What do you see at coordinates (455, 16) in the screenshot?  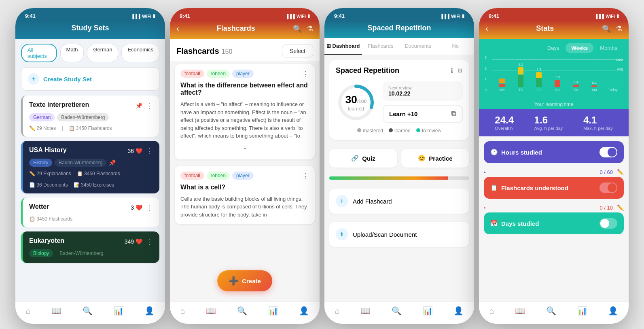 I see `wifi-icon-3: WiFi` at bounding box center [455, 16].